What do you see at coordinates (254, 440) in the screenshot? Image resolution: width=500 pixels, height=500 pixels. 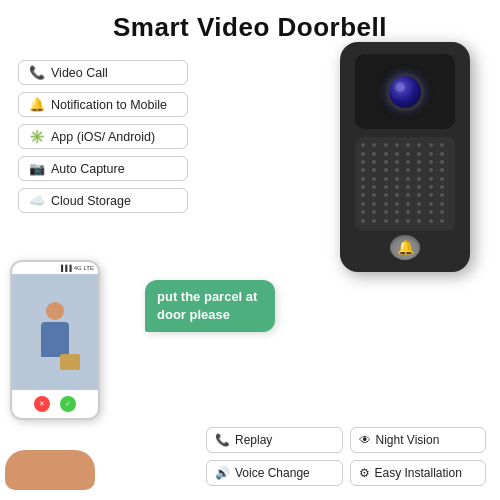 I see `bottom-feature-label: Replay` at bounding box center [254, 440].